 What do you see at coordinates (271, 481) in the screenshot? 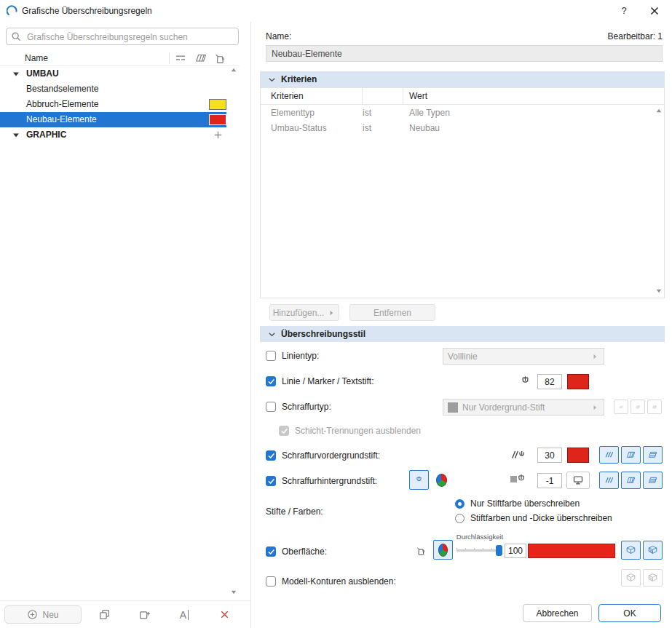
I see `fill-background-pen-checkbox` at bounding box center [271, 481].